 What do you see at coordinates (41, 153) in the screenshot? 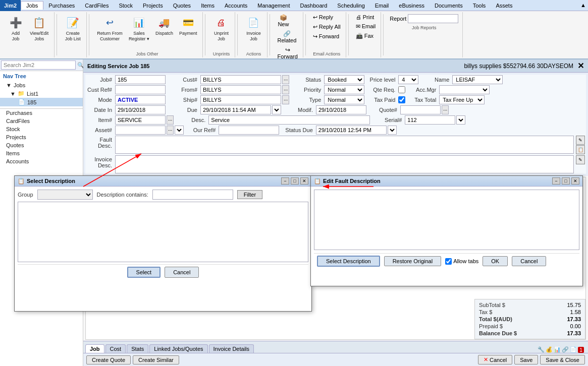
I see `nav-items: Items` at bounding box center [41, 153].